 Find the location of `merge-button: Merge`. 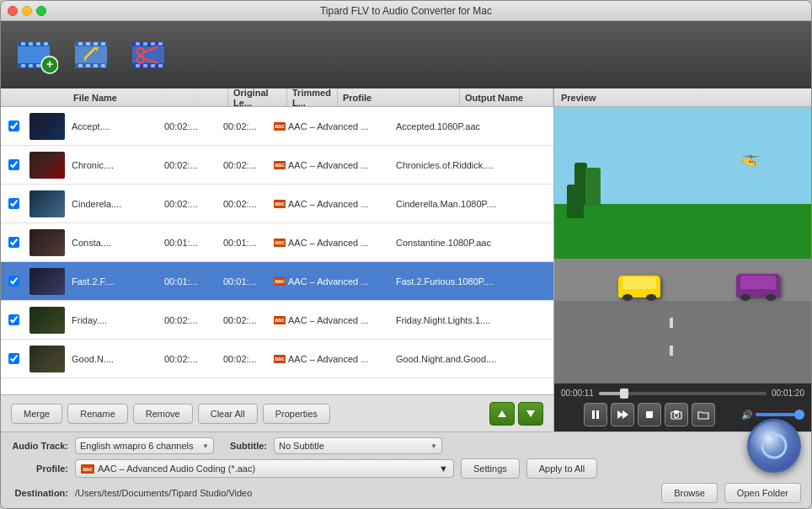

merge-button: Merge is located at coordinates (37, 414).